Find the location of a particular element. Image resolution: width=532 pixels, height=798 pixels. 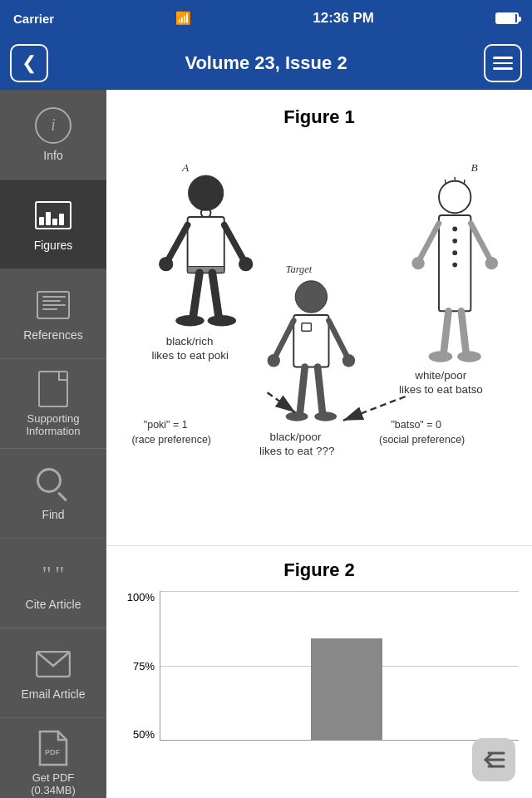

wifi-icon: 📶 is located at coordinates (183, 18).